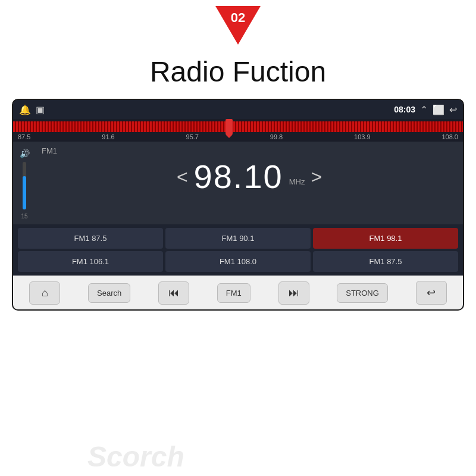 The width and height of the screenshot is (476, 476). I want to click on next-btn-icon: ⏭, so click(294, 293).